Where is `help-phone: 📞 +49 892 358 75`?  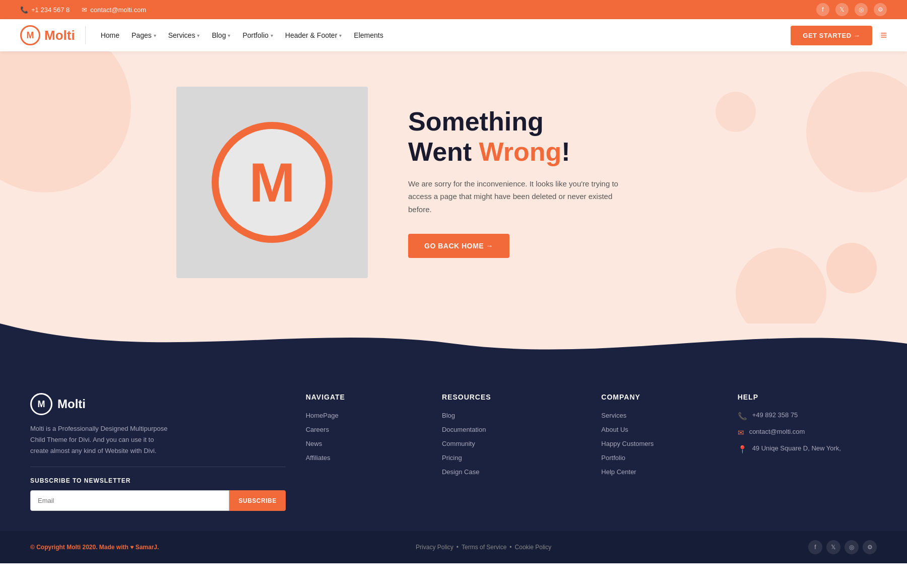
help-phone: 📞 +49 892 358 75 is located at coordinates (807, 416).